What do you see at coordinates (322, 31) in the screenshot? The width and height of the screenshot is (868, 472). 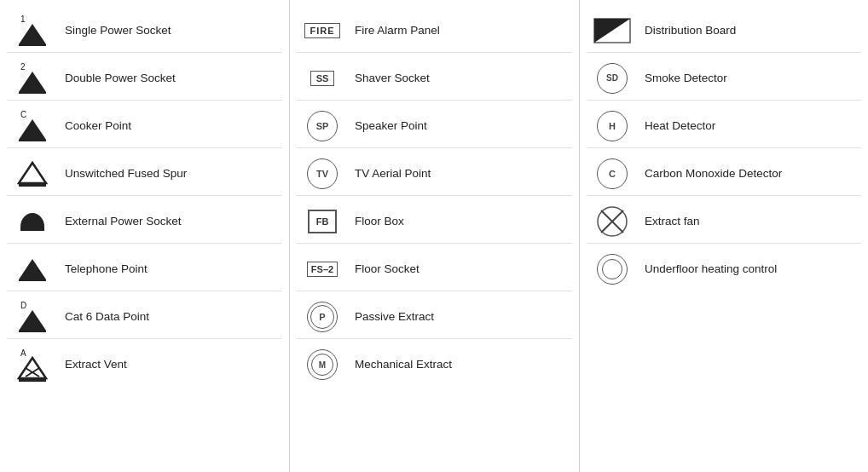 I see `fire-alarm-panel-icon: FIRE` at bounding box center [322, 31].